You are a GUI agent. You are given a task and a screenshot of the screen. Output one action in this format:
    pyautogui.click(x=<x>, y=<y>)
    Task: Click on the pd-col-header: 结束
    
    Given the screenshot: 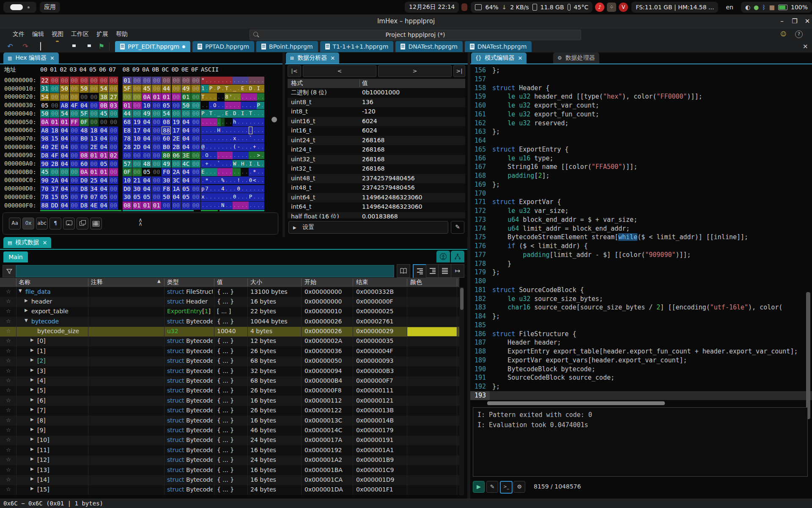 What is the action you would take?
    pyautogui.click(x=362, y=282)
    